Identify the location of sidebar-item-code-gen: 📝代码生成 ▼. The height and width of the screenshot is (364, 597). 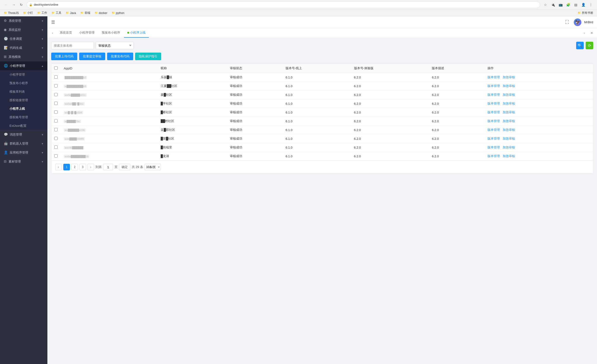
(24, 48).